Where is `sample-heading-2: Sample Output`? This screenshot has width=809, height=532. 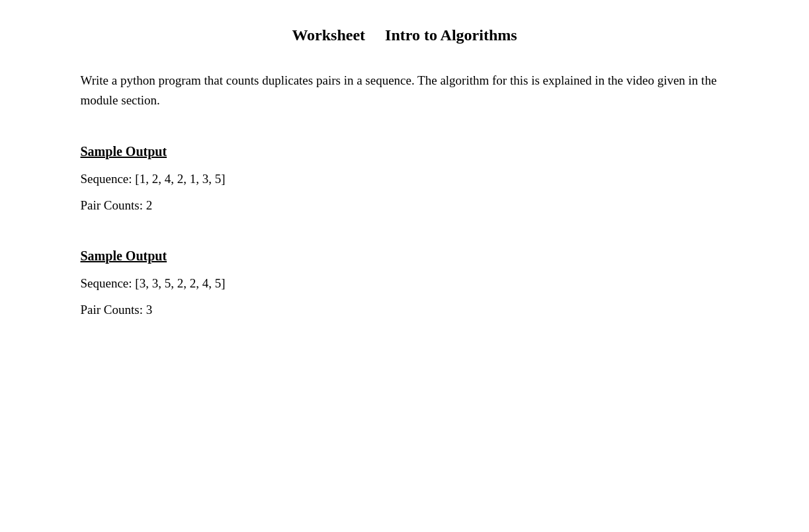 sample-heading-2: Sample Output is located at coordinates (405, 256).